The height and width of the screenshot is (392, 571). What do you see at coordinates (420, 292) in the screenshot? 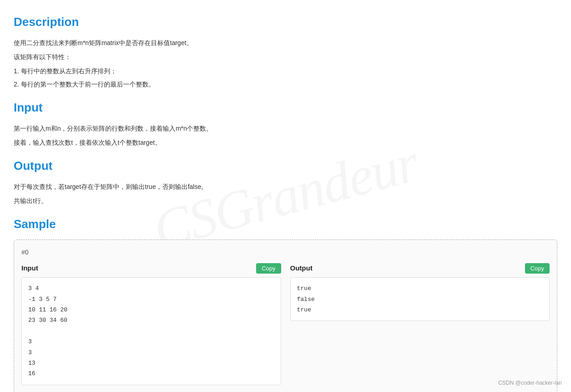
I see `sample-output-column: Output Copy true false true` at bounding box center [420, 292].